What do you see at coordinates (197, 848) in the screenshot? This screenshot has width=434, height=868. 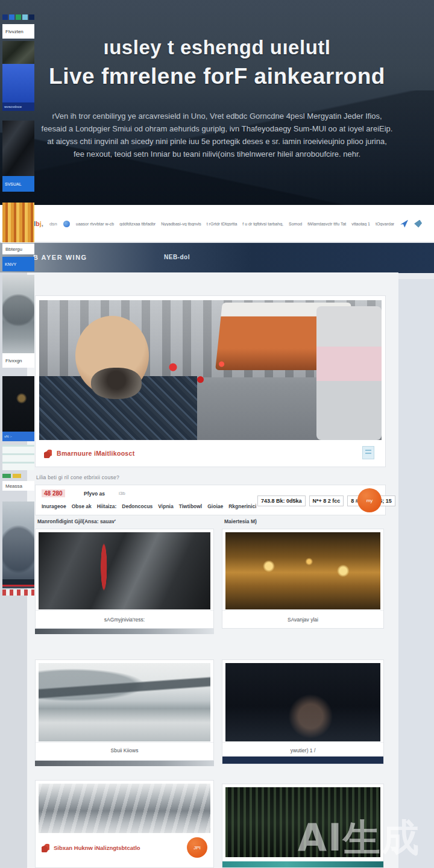 I see `orange-circle-button: JPI` at bounding box center [197, 848].